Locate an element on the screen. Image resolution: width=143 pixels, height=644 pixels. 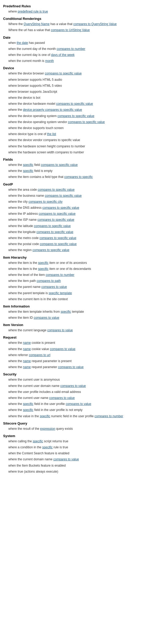
link-conditional-renderings-0-1: QueryString Name is located at coordinates (36, 24).